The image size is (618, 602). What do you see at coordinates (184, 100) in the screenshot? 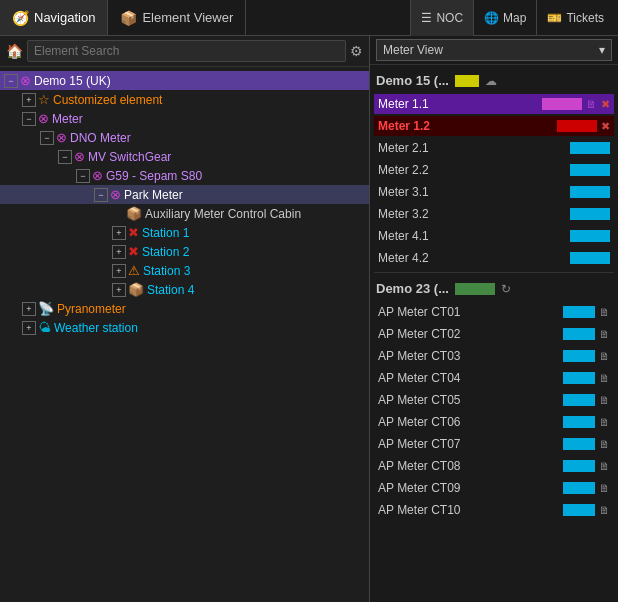
I see `tree-item-customized: + ☆ Customized element` at bounding box center [184, 100].